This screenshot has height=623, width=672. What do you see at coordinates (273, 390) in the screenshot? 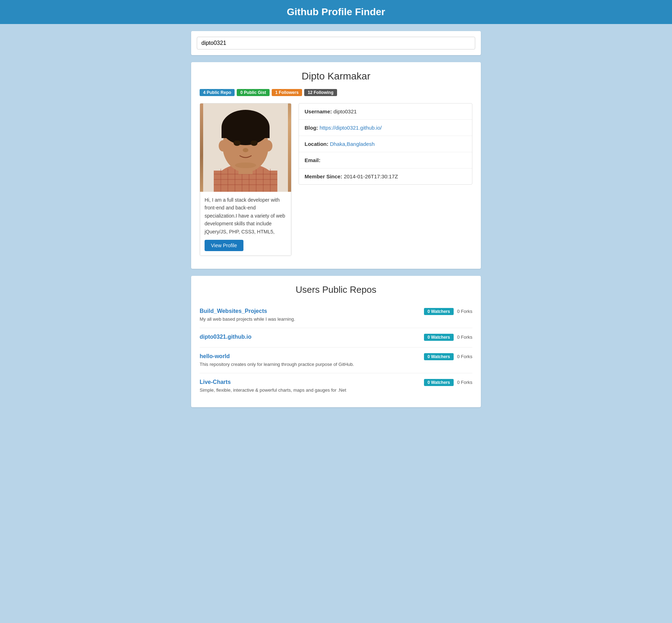
I see `repo-description: Simple, flexible, interactive & powerful…` at bounding box center [273, 390].